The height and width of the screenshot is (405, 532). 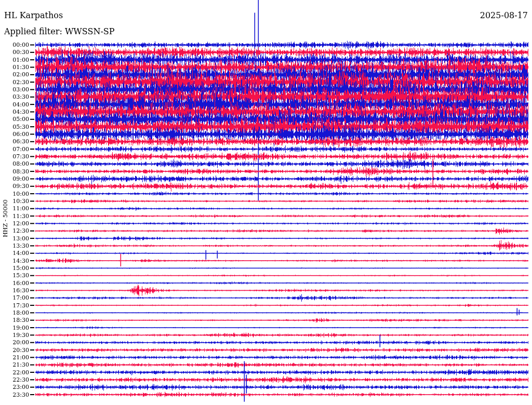 What do you see at coordinates (16, 119) in the screenshot?
I see `time-label: 05:00` at bounding box center [16, 119].